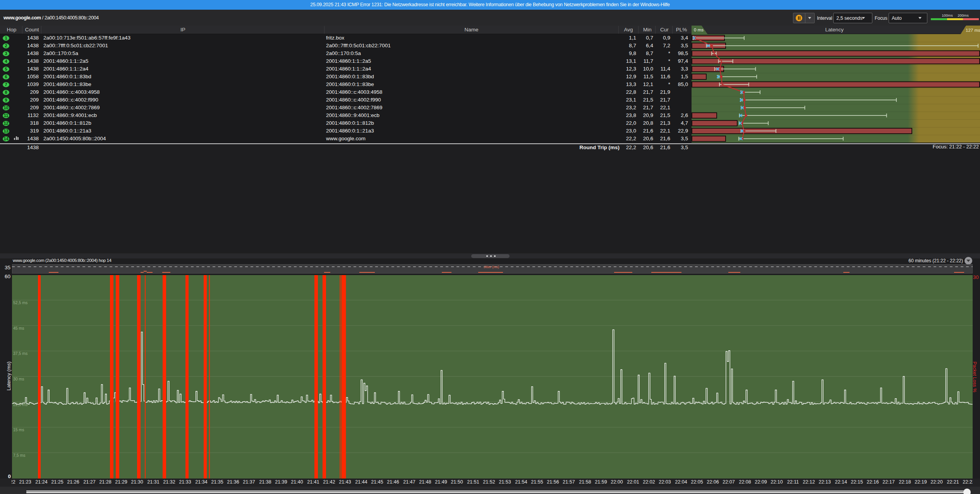 The image size is (980, 494). What do you see at coordinates (699, 30) in the screenshot?
I see `svg-text: 0 ms` at bounding box center [699, 30].